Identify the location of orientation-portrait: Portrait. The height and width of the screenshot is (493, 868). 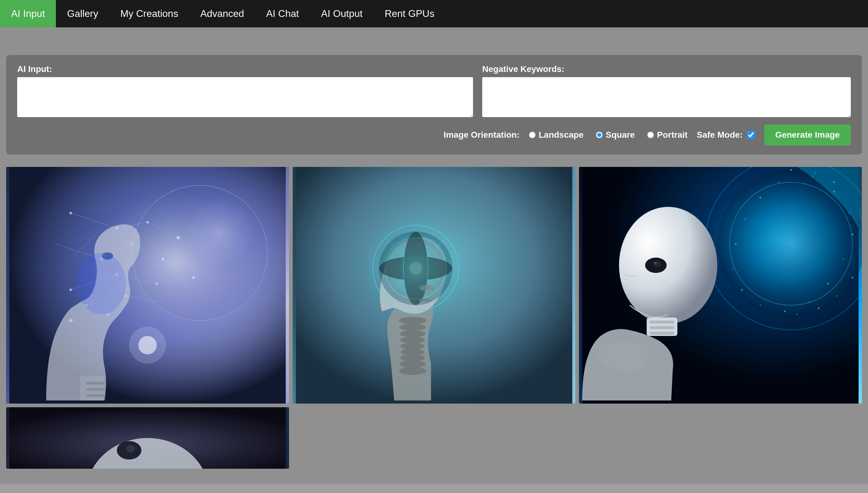
(667, 135).